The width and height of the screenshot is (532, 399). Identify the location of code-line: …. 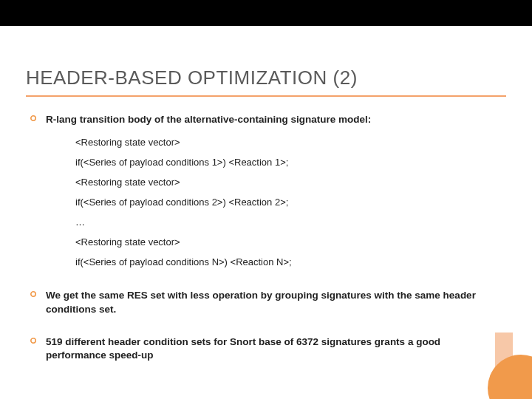
(289, 223).